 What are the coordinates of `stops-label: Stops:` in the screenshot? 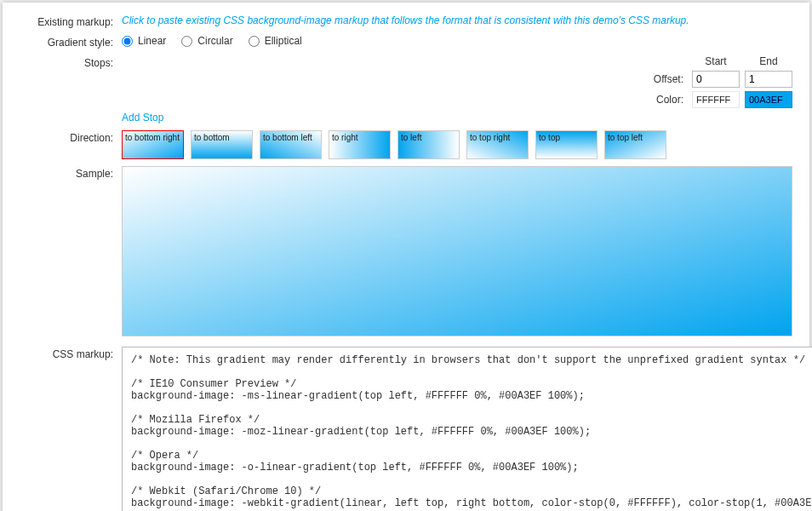 It's located at (62, 62).